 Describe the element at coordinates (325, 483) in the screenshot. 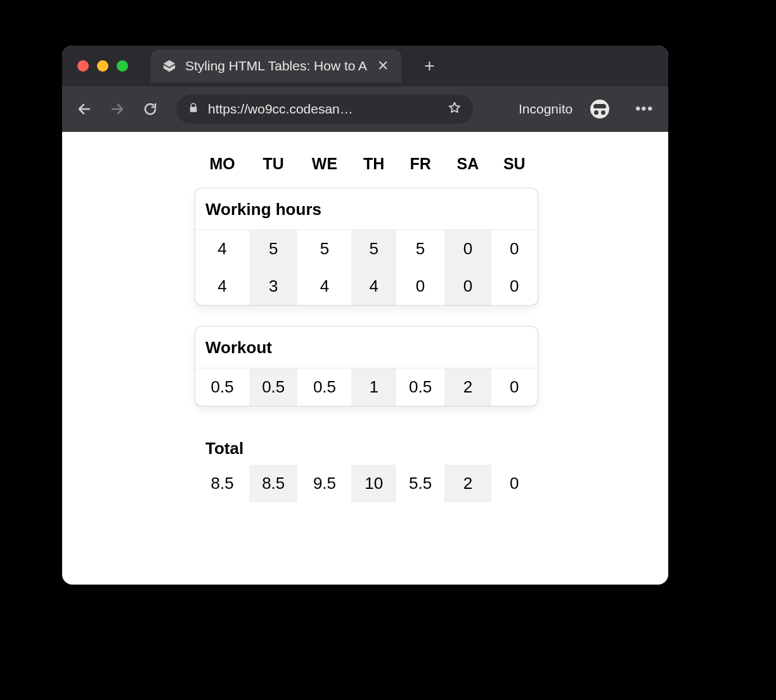

I see `cell: 9.5` at that location.